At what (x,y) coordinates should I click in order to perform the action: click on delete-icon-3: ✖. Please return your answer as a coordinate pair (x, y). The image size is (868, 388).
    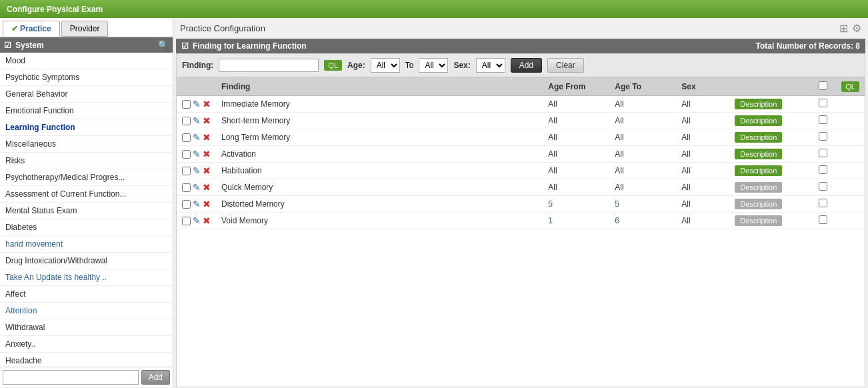
    Looking at the image, I should click on (207, 154).